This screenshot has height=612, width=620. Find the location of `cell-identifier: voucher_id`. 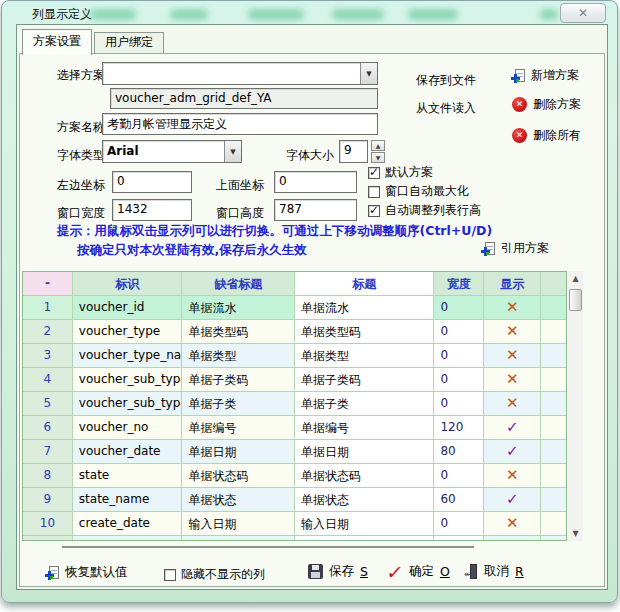

cell-identifier: voucher_id is located at coordinates (128, 308).